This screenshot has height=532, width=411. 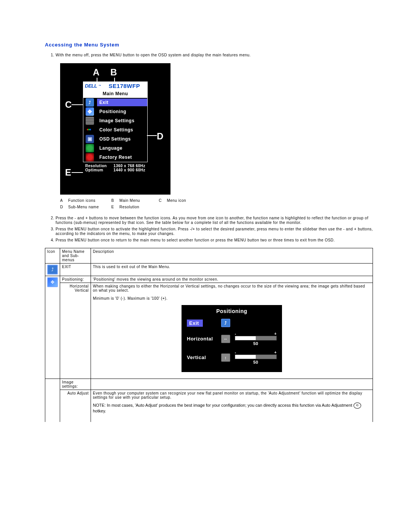 What do you see at coordinates (96, 72) in the screenshot?
I see `callout-a: A` at bounding box center [96, 72].